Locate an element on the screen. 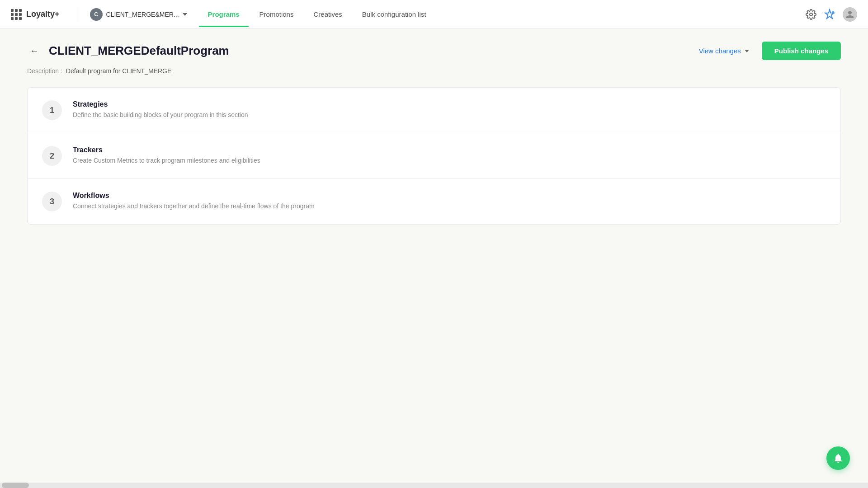 The width and height of the screenshot is (868, 488). back-arrow-icon: ← is located at coordinates (34, 51).